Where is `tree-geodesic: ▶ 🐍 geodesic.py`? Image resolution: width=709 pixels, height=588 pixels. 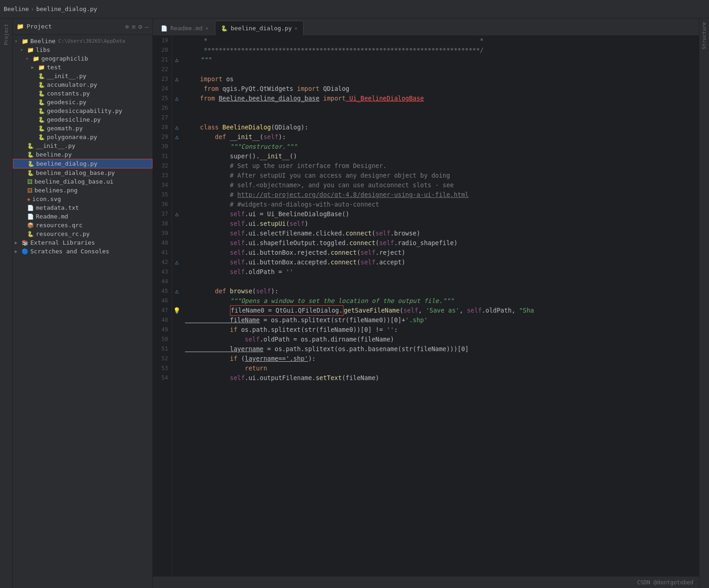
tree-geodesic: ▶ 🐍 geodesic.py is located at coordinates (83, 102).